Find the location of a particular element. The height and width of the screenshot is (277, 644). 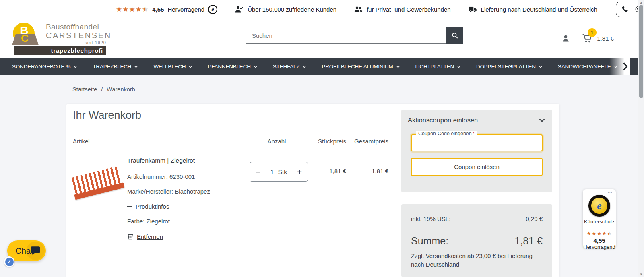

column-header-anzahl: Anzahl is located at coordinates (277, 141).